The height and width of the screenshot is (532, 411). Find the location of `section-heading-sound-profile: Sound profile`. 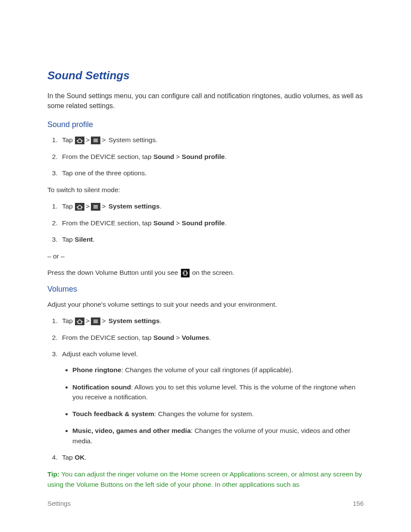

section-heading-sound-profile: Sound profile is located at coordinates (206, 125).